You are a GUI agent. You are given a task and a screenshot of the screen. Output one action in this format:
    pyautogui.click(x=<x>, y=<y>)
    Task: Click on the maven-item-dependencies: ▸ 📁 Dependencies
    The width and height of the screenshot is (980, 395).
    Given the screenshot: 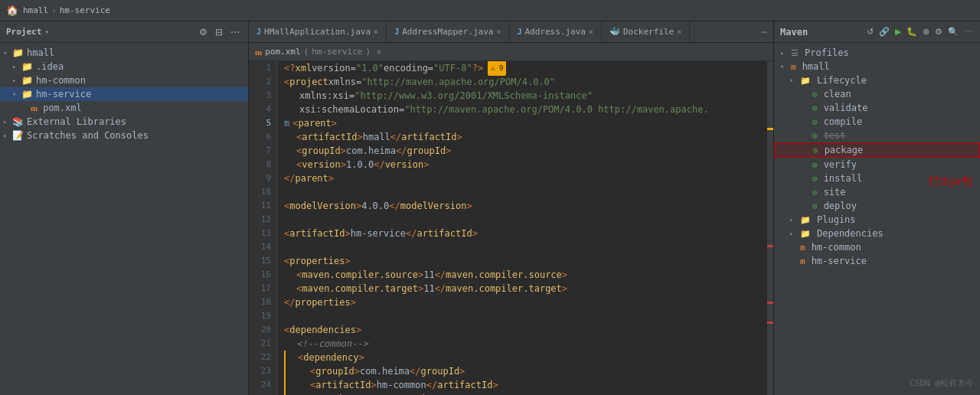 What is the action you would take?
    pyautogui.click(x=877, y=233)
    